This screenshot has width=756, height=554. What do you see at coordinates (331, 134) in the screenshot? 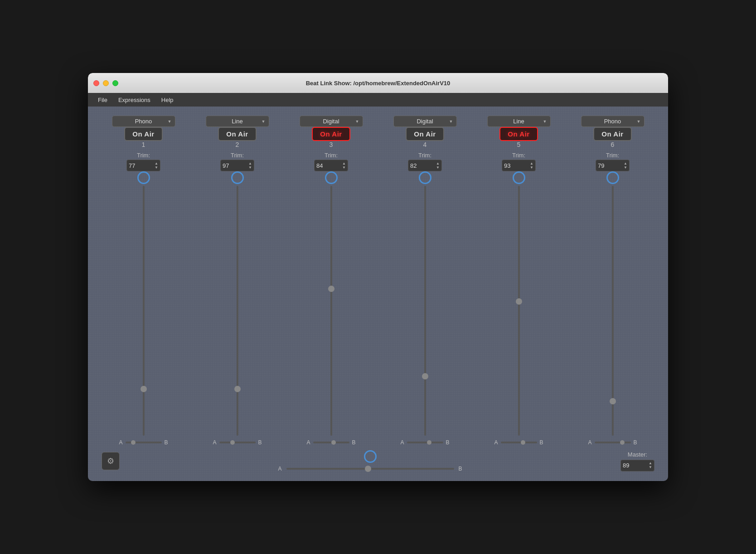
I see `channel-3-on-air-button: On Air` at bounding box center [331, 134].